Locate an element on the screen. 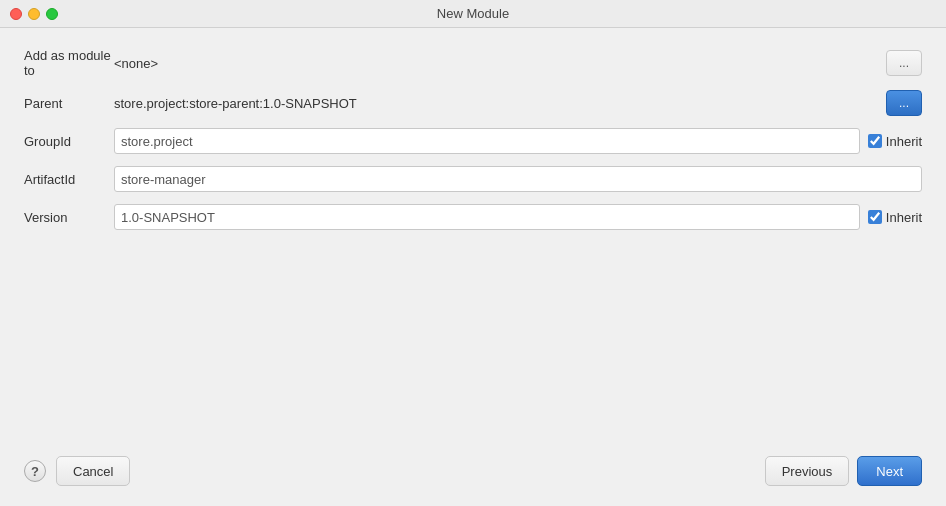  groupid-inherit-group: Inherit is located at coordinates (895, 142).